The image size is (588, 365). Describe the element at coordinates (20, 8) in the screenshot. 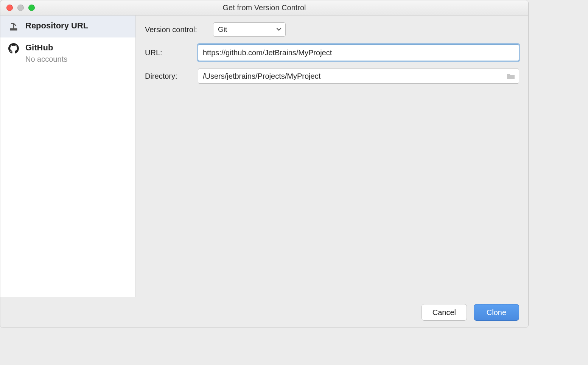

I see `window-minimize-button` at that location.